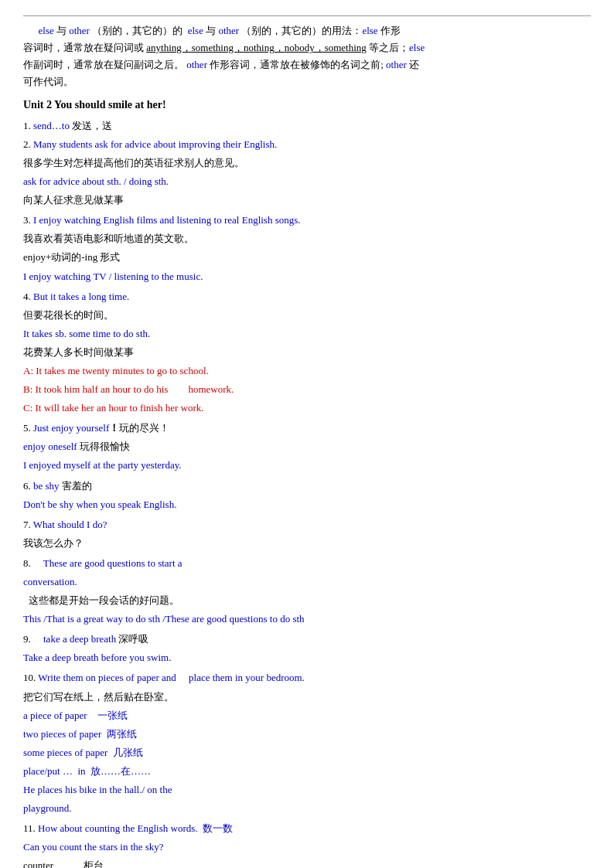  Describe the element at coordinates (50, 447) in the screenshot. I see `item-5-sub1-en: enjoy oneself` at that location.